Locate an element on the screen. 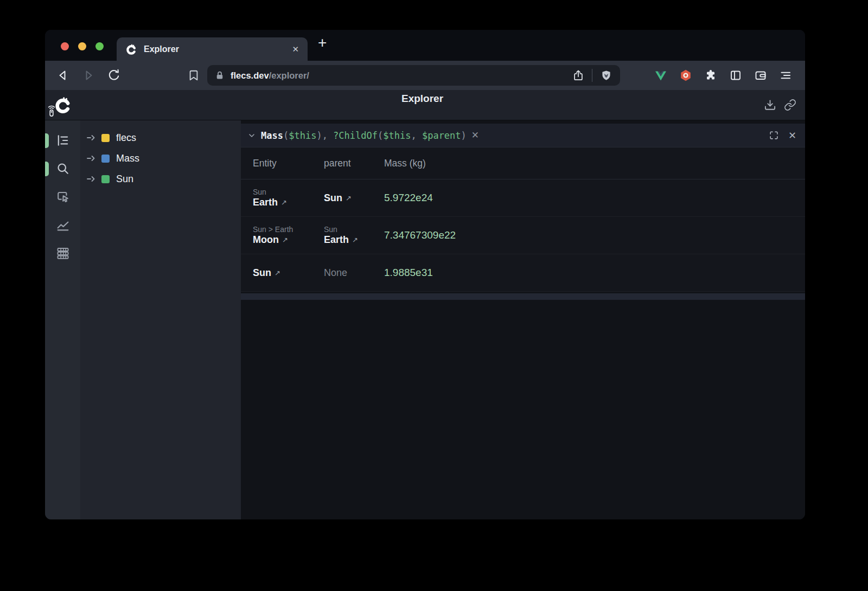  query-optional-term: ?ChildOf is located at coordinates (355, 136).